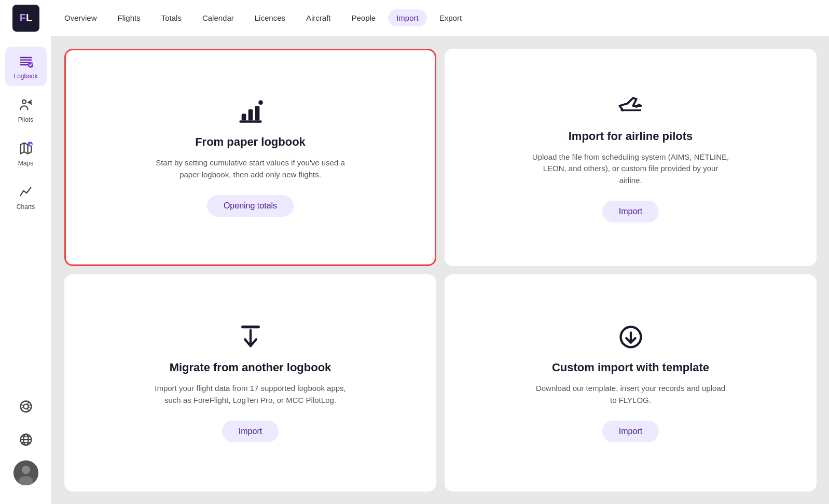 The image size is (829, 504). What do you see at coordinates (26, 407) in the screenshot?
I see `support-icon` at bounding box center [26, 407].